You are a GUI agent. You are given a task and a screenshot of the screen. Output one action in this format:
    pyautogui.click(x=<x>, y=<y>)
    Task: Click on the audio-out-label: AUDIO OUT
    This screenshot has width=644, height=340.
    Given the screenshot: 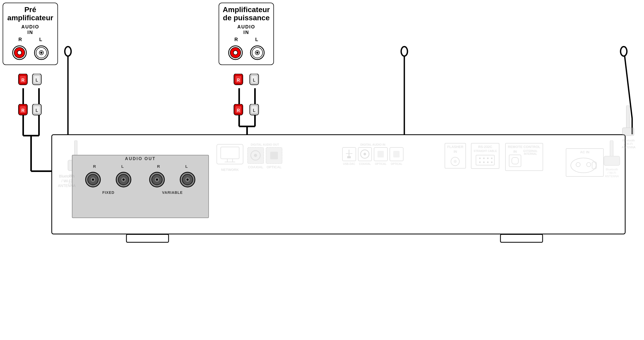 What is the action you would take?
    pyautogui.click(x=140, y=159)
    